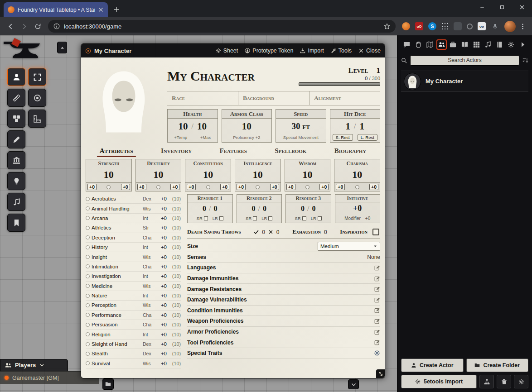 This screenshot has width=532, height=392. Describe the element at coordinates (477, 44) in the screenshot. I see `sidebar-tab-tables` at that location.